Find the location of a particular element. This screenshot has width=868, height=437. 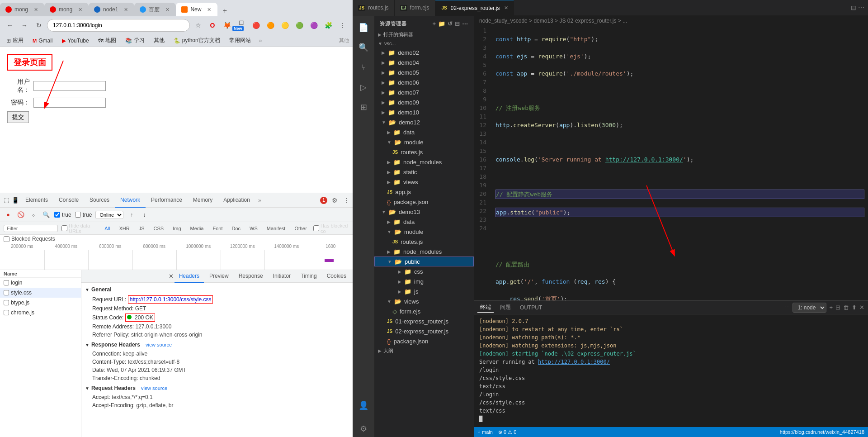

bookmark-other: 其他 is located at coordinates (159, 41).